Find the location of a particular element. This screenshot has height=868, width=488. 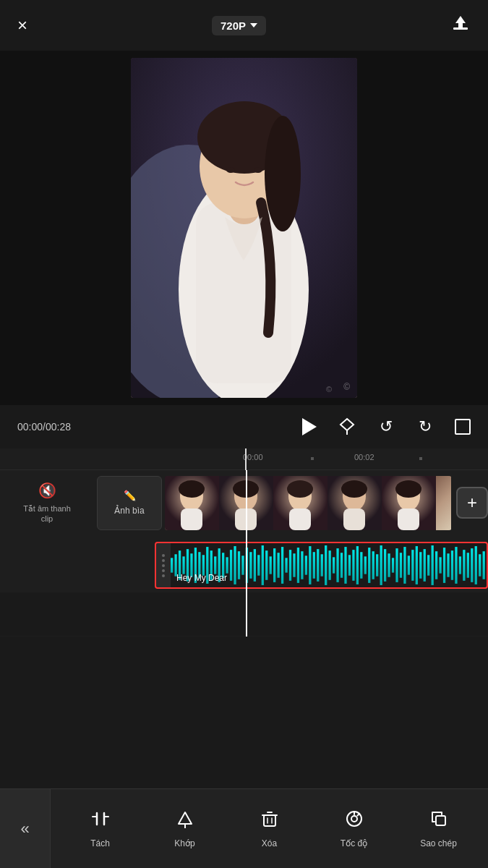

tocdo-icon is located at coordinates (354, 821).